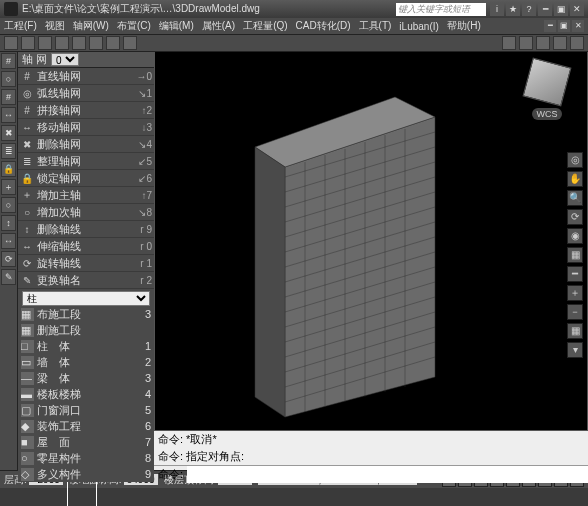 This screenshot has height=506, width=588. Describe the element at coordinates (8, 187) in the screenshot. I see `strip-icon: ＋` at that location.